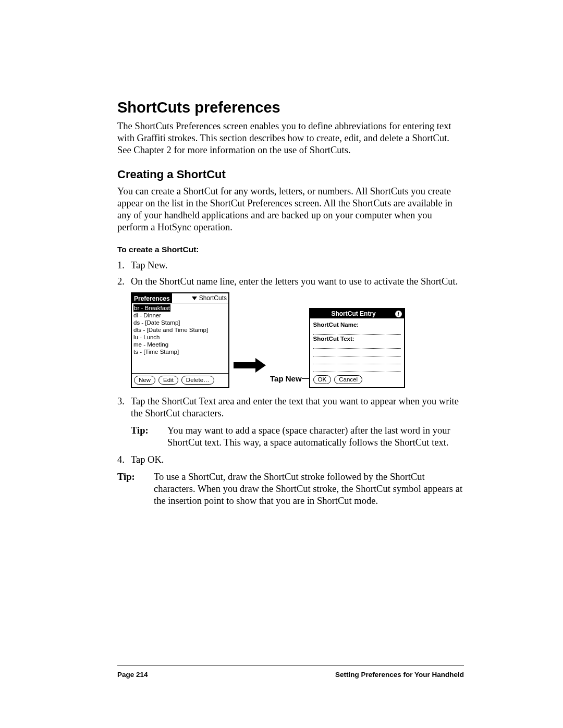 This screenshot has height=728, width=563. What do you see at coordinates (180, 352) in the screenshot?
I see `list-item: ts - [Time Stamp]` at bounding box center [180, 352].